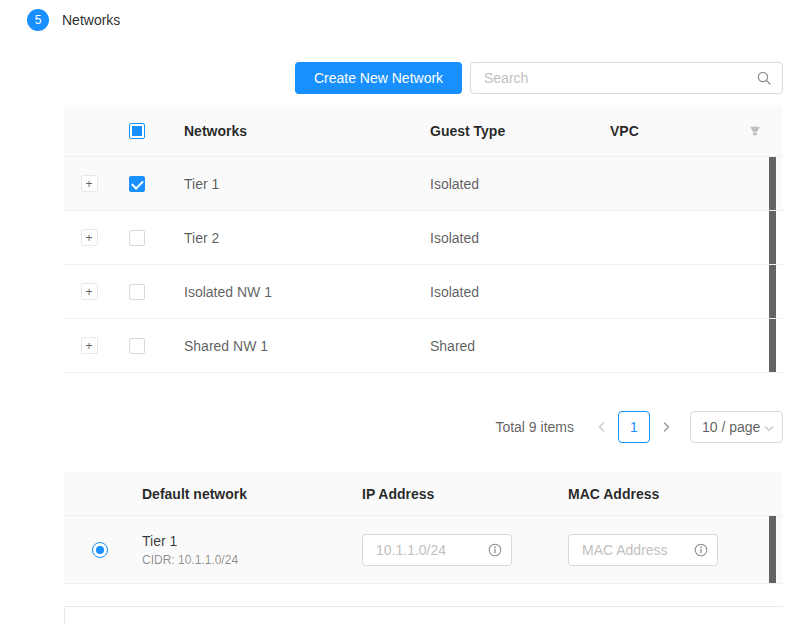 Image resolution: width=805 pixels, height=628 pixels. What do you see at coordinates (283, 346) in the screenshot?
I see `network-name: Shared NW 1` at bounding box center [283, 346].